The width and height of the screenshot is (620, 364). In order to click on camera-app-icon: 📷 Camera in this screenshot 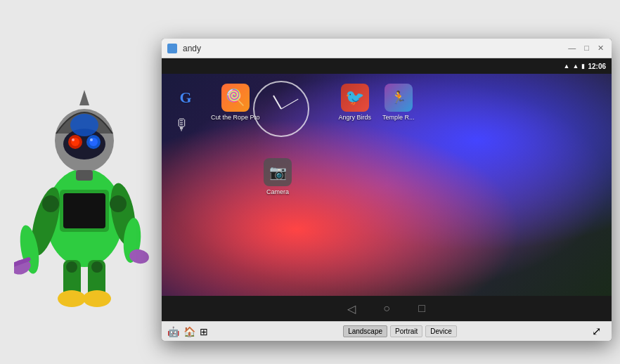, I will do `click(278, 177)`.